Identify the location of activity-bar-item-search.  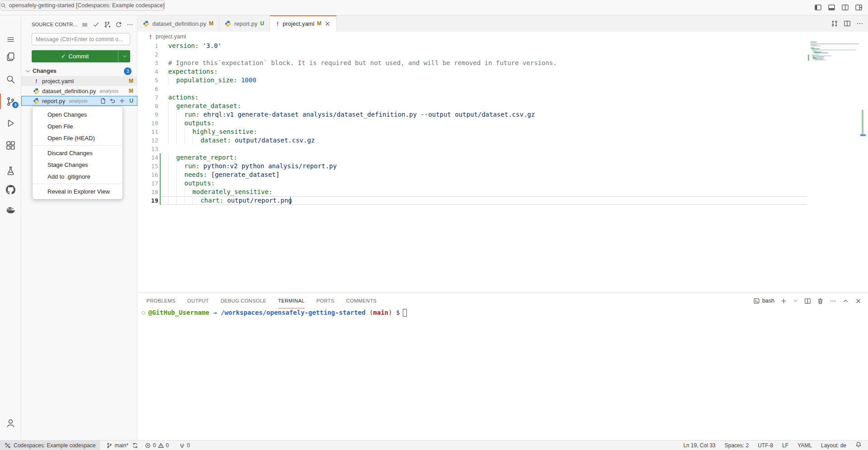
(10, 79).